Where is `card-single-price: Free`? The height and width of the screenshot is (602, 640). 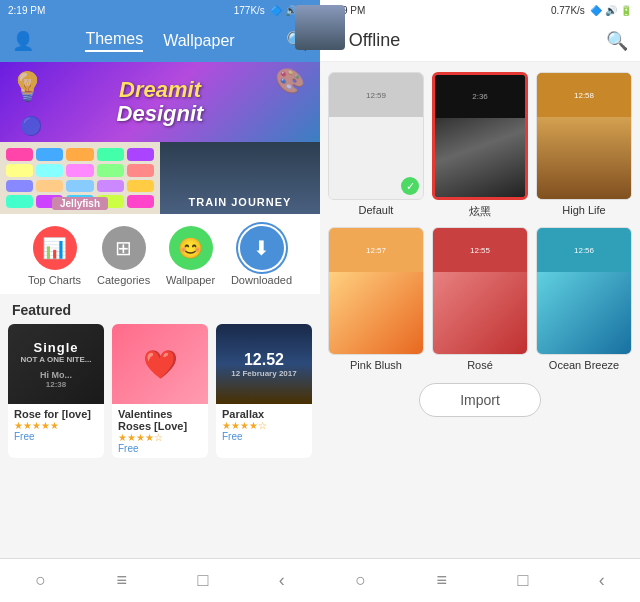 card-single-price: Free is located at coordinates (56, 436).